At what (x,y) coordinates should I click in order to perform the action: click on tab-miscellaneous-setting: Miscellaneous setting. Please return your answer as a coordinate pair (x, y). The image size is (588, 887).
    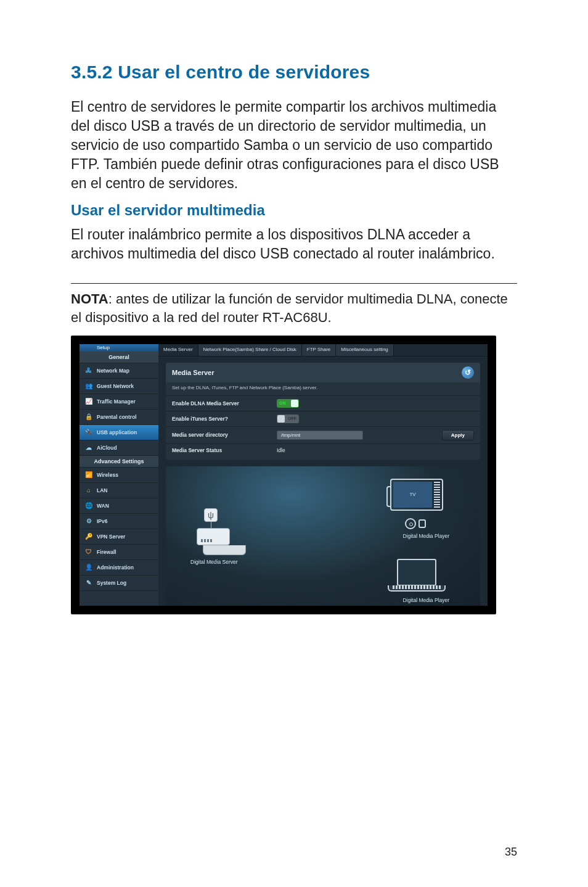
    Looking at the image, I should click on (365, 350).